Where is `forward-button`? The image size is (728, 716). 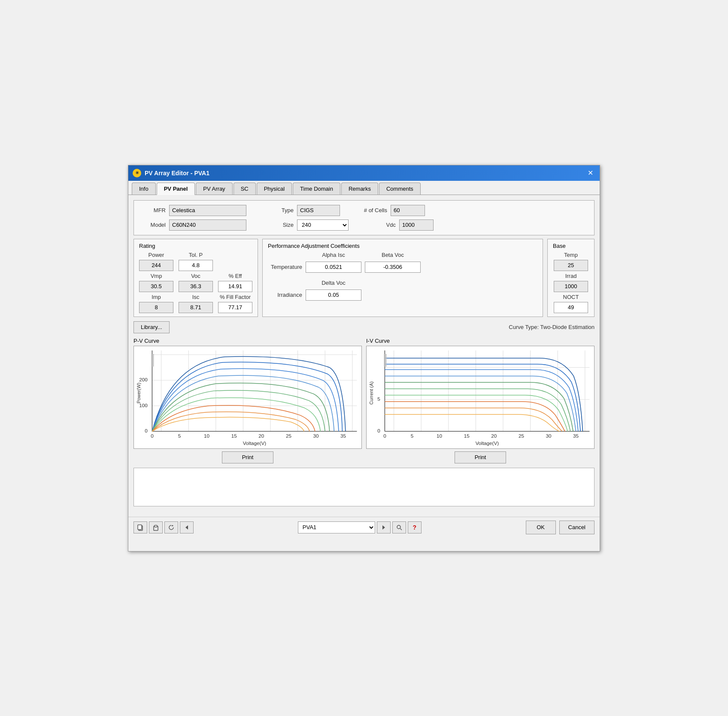
forward-button is located at coordinates (384, 527).